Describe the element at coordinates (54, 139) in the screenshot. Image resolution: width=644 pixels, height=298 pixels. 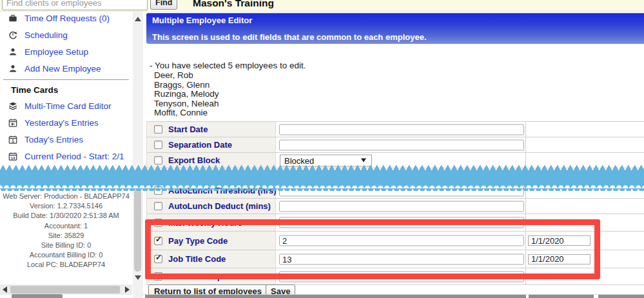
I see `sidebar-item-label: Today's Entries` at that location.